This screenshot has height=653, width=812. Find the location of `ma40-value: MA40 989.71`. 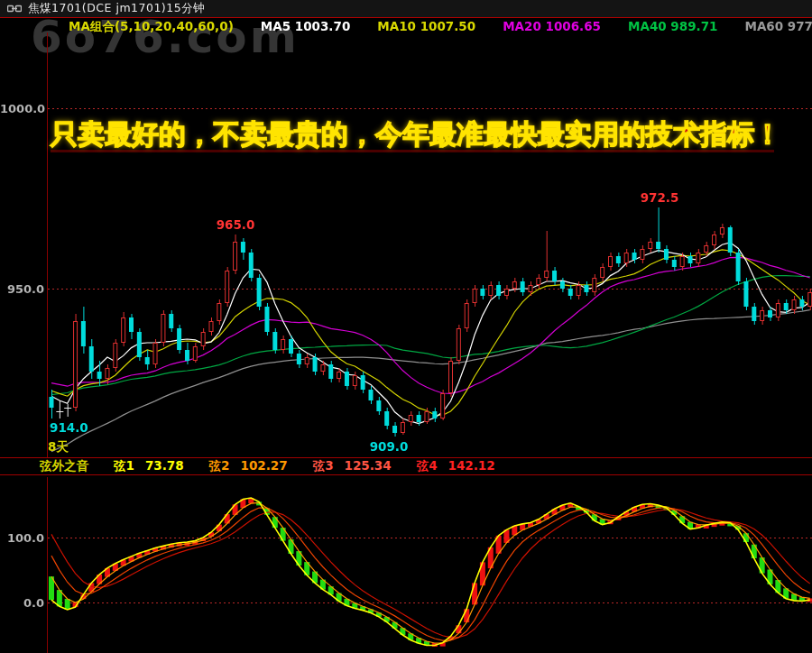

ma40-value: MA40 989.71 is located at coordinates (673, 26).